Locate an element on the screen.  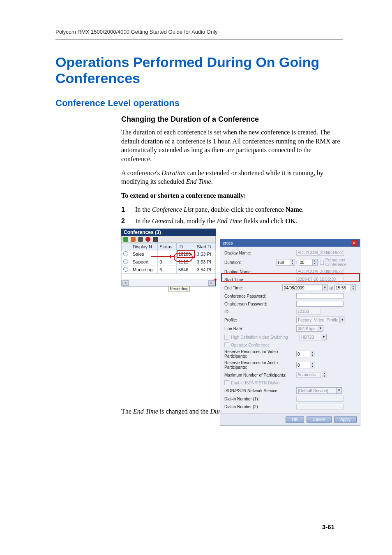
cell-id: 1113 is located at coordinates (186, 262).